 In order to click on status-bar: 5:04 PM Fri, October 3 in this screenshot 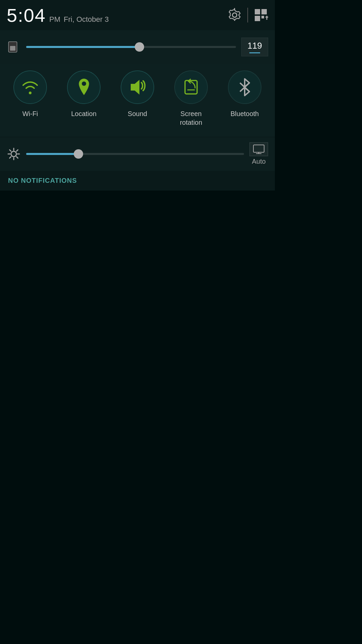, I will do `click(137, 15)`.